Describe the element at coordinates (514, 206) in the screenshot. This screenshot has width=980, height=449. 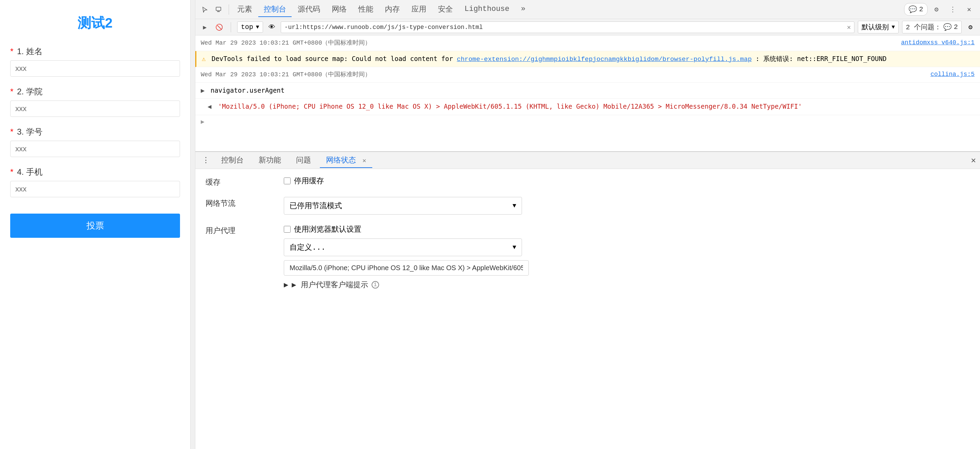
I see `throttle-arrow-icon: ▼` at that location.